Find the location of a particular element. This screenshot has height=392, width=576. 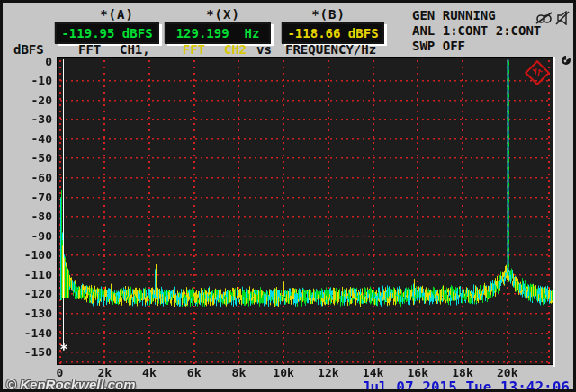

x-tick-label: 18k is located at coordinates (463, 372).